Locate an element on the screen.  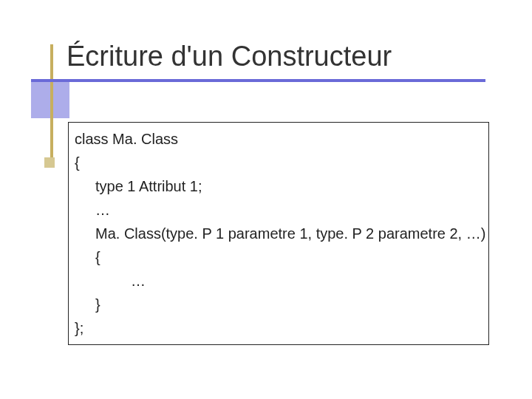
code-line: Ma. Class(type. P 1 parametre 1, type. P… is located at coordinates (279, 233).